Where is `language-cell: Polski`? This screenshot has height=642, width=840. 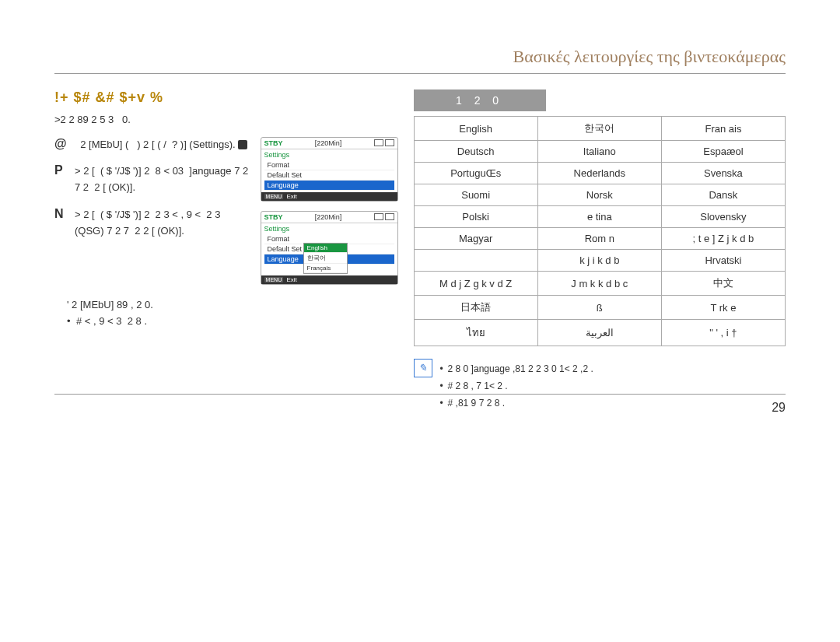 language-cell: Polski is located at coordinates (476, 217).